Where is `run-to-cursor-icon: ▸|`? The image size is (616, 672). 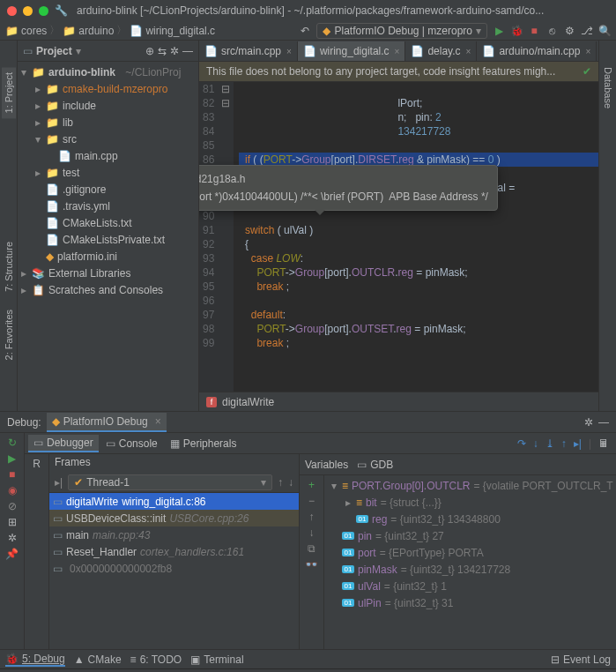 run-to-cursor-icon: ▸| is located at coordinates (578, 444).